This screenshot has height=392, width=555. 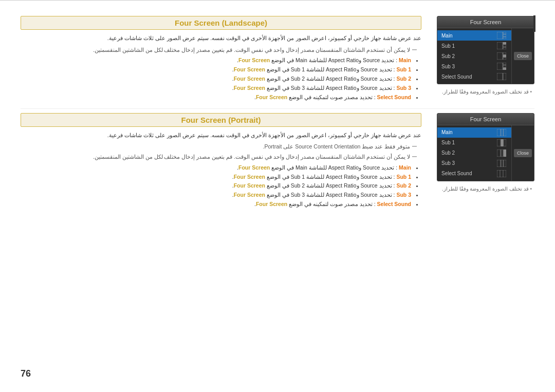 I want to click on bullet-sub2-portrait: Sub 2 : تحديد Source وAspect Ratio للشاش…, so click(x=216, y=186).